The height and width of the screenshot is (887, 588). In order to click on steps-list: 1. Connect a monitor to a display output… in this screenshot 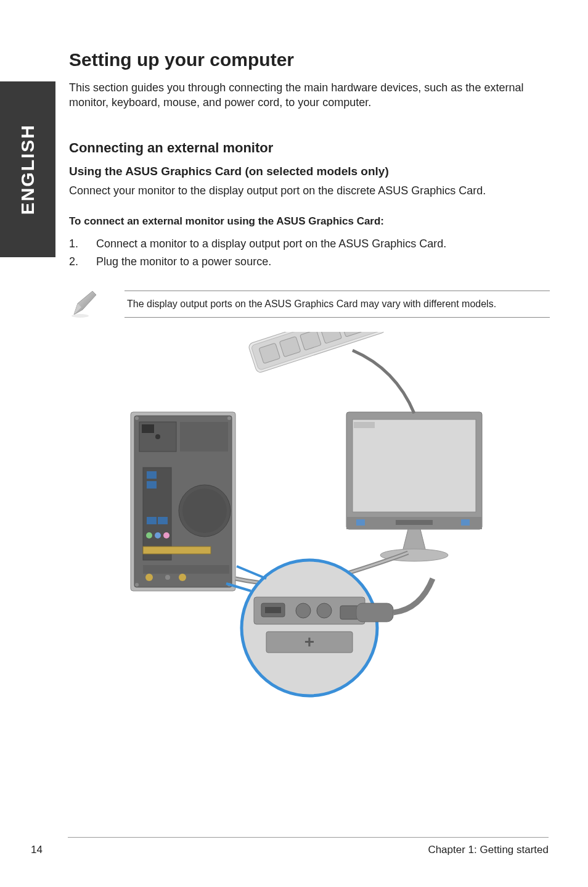, I will do `click(309, 253)`.